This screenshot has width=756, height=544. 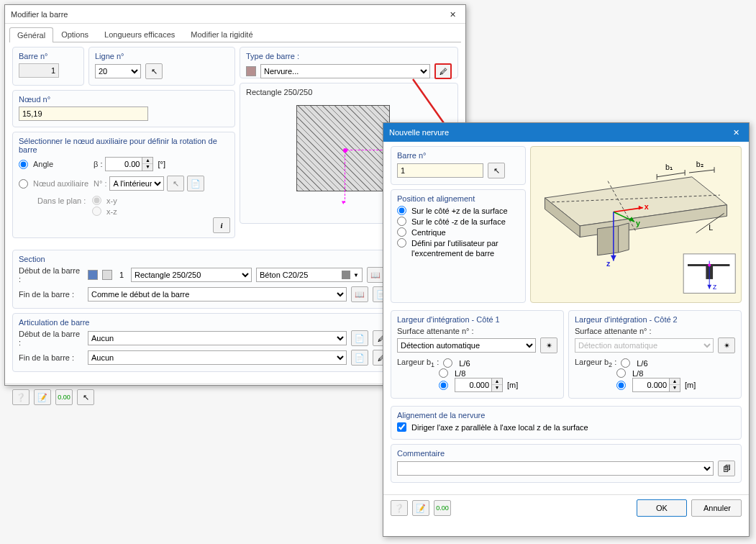 What do you see at coordinates (196, 183) in the screenshot?
I see `new-aux-icon: 📄` at bounding box center [196, 183].